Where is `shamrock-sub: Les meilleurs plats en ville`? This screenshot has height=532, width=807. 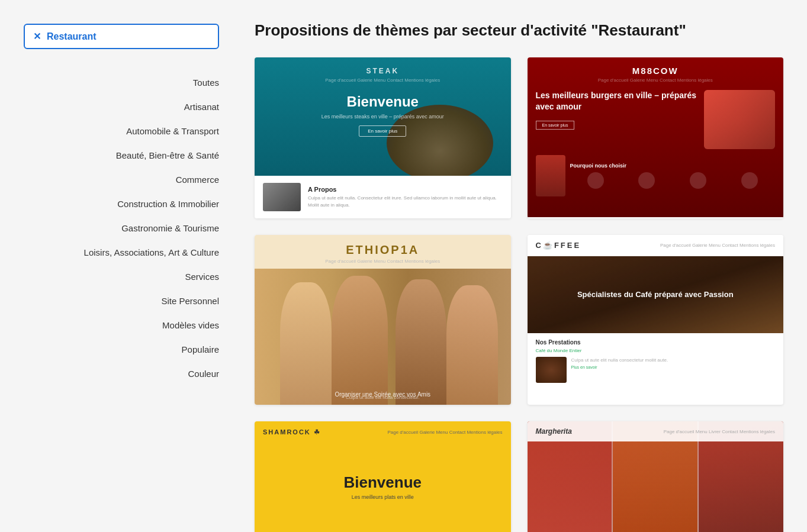 shamrock-sub: Les meilleurs plats en ville is located at coordinates (382, 497).